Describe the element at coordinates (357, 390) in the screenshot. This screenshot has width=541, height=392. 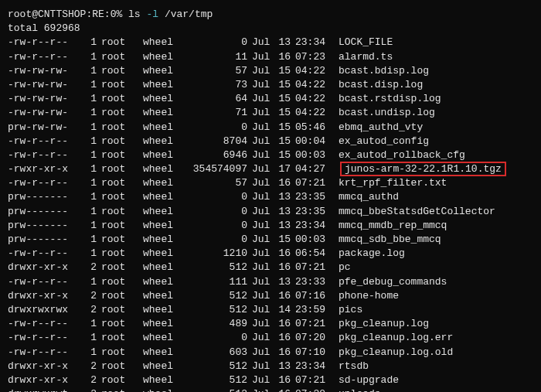
I see `col-filename: uploads` at that location.